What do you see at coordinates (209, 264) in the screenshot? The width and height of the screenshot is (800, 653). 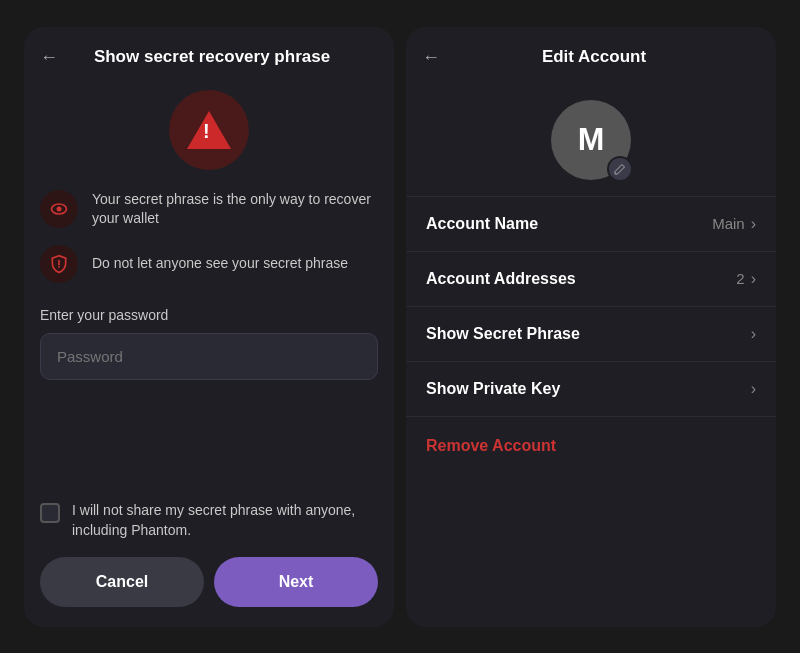 I see `info-item-2: Do not let anyone see your secret phrase` at bounding box center [209, 264].